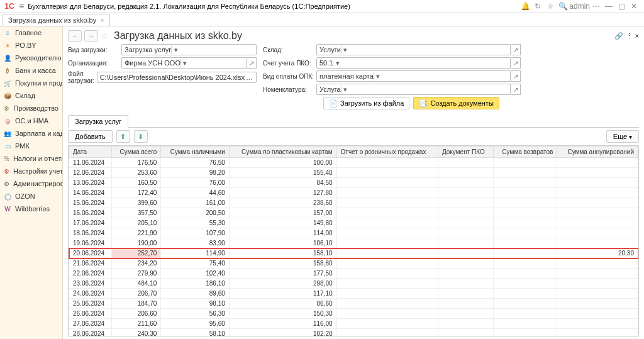 The height and width of the screenshot is (339, 644). I want to click on input-organizatsiya: Фирма УСН ООО▾, so click(184, 63).